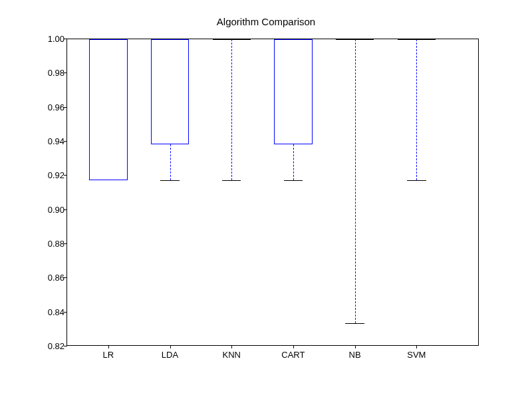 Image resolution: width=532 pixels, height=399 pixels. What do you see at coordinates (170, 162) in the screenshot?
I see `whisker-lda-low` at bounding box center [170, 162].